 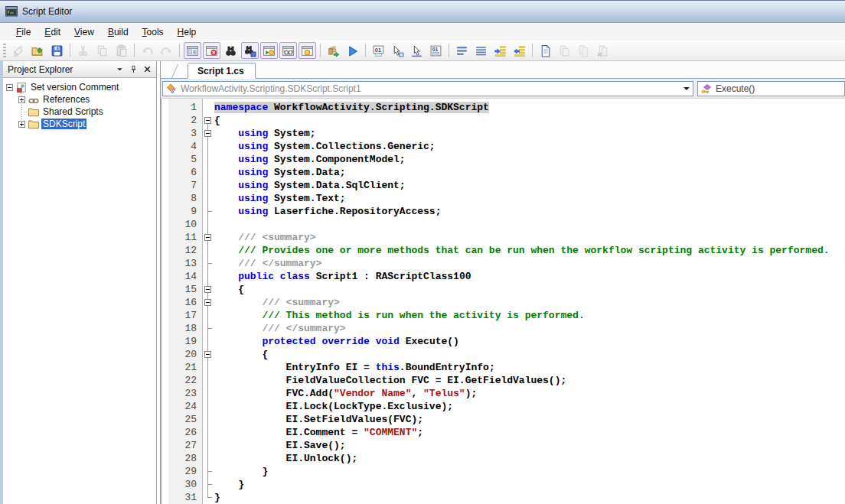 What do you see at coordinates (398, 50) in the screenshot?
I see `toolbar-button-cursor-box` at bounding box center [398, 50].